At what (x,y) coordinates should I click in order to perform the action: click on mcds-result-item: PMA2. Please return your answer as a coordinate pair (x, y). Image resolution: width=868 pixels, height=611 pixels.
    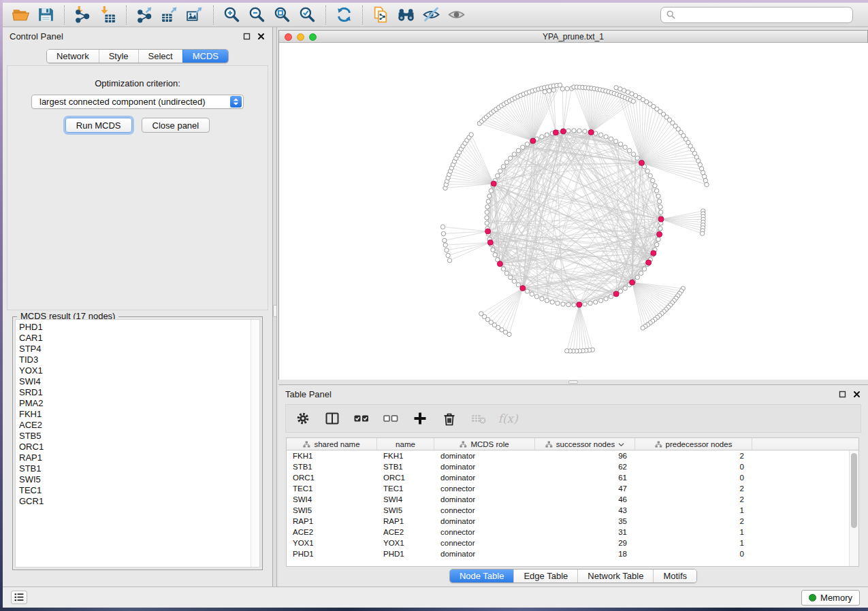
    Looking at the image, I should click on (135, 403).